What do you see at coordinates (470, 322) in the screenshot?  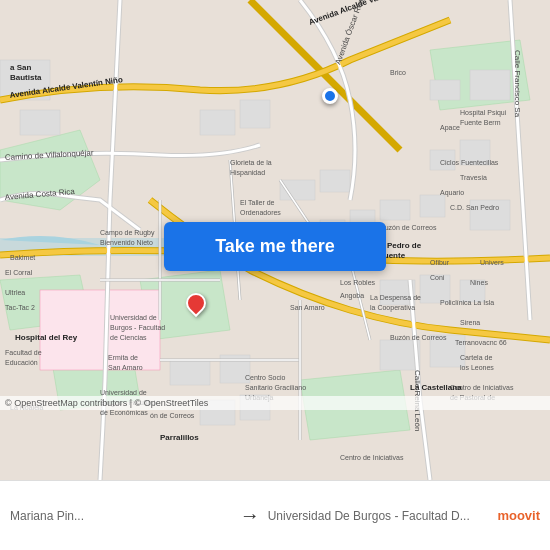 I see `svg-text: Sirena` at bounding box center [470, 322].